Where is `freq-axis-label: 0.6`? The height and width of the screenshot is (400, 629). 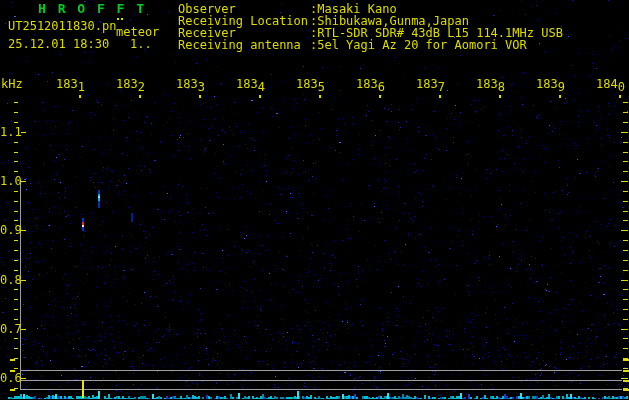 freq-axis-label: 0.6 is located at coordinates (11, 378).